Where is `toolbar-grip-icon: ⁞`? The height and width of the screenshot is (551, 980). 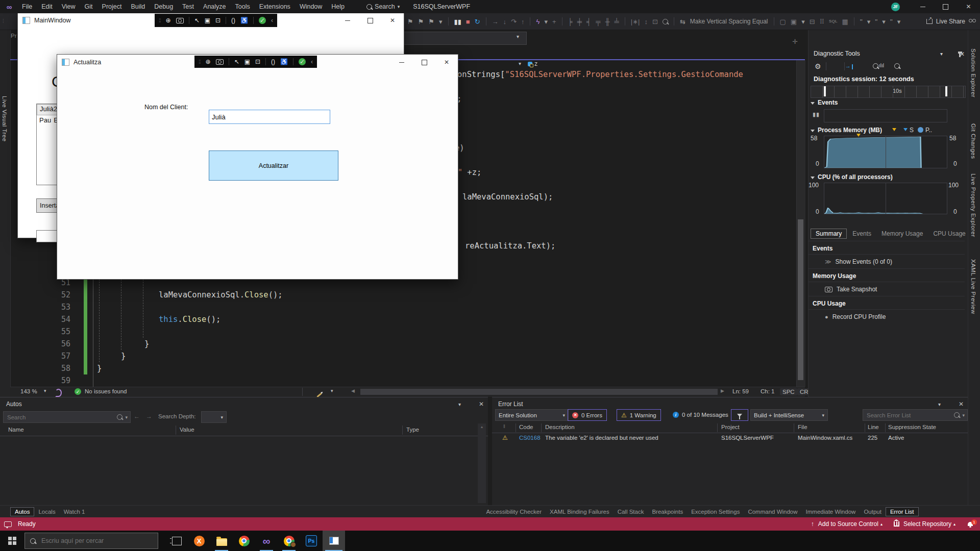 toolbar-grip-icon: ⁞ is located at coordinates (3, 21).